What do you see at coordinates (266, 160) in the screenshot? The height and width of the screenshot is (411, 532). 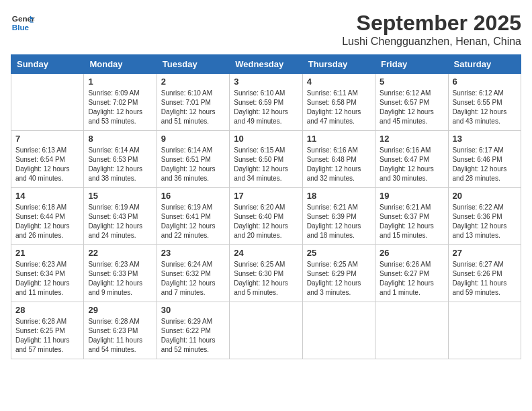 I see `calendar-cell: 10 Sunrise: 6:15 AMSunset: 6:50 PMDaylig…` at bounding box center [266, 160].